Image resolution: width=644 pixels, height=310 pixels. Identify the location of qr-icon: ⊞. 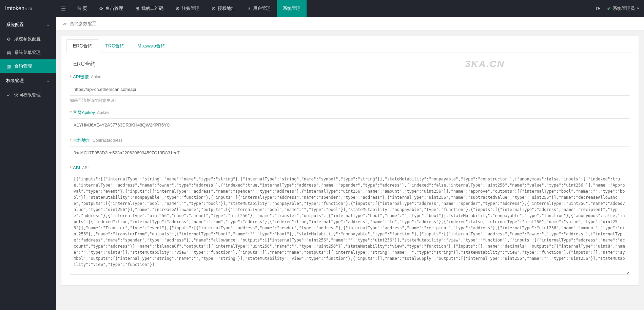
(137, 8).